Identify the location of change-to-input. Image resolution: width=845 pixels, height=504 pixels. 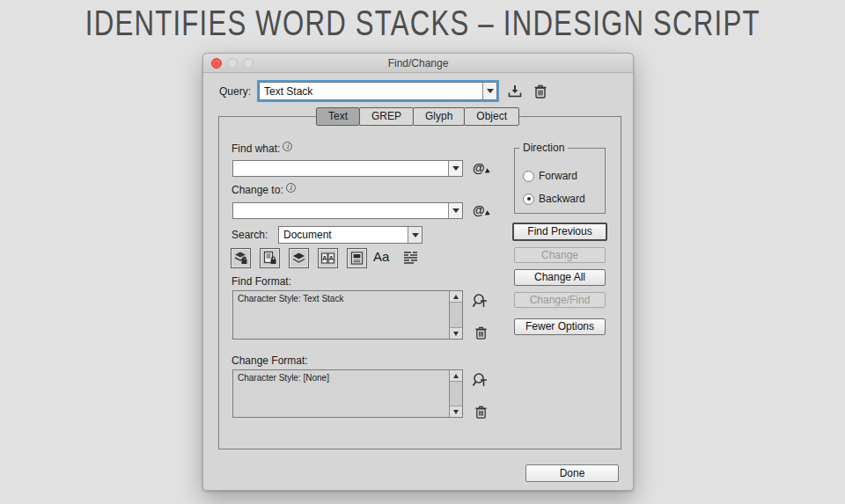
(348, 211).